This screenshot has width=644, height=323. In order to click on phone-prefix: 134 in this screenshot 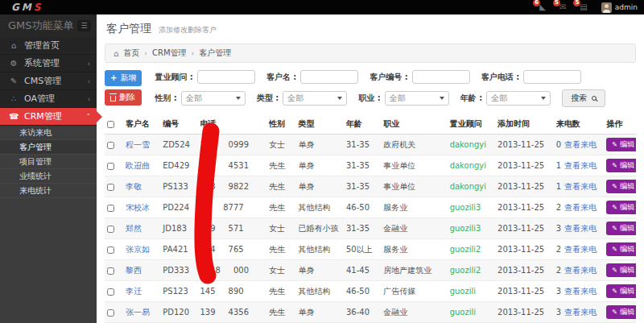, I will do `click(208, 250)`.